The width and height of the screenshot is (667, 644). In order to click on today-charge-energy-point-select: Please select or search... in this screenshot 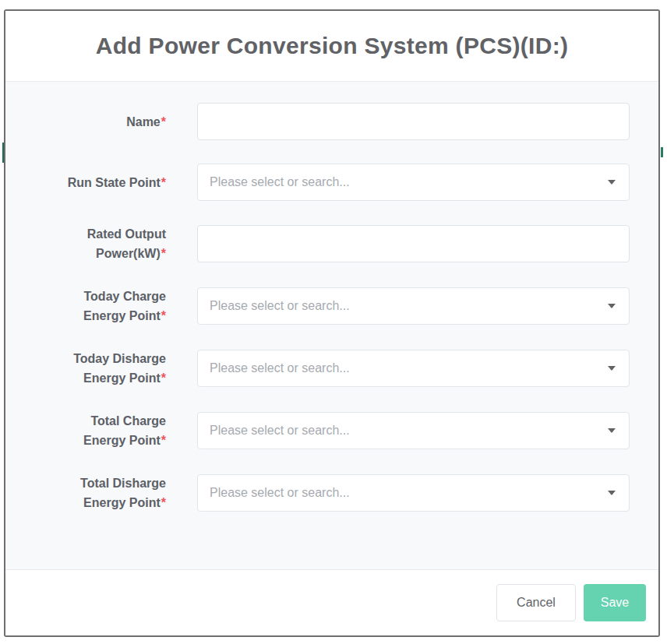, I will do `click(413, 306)`.